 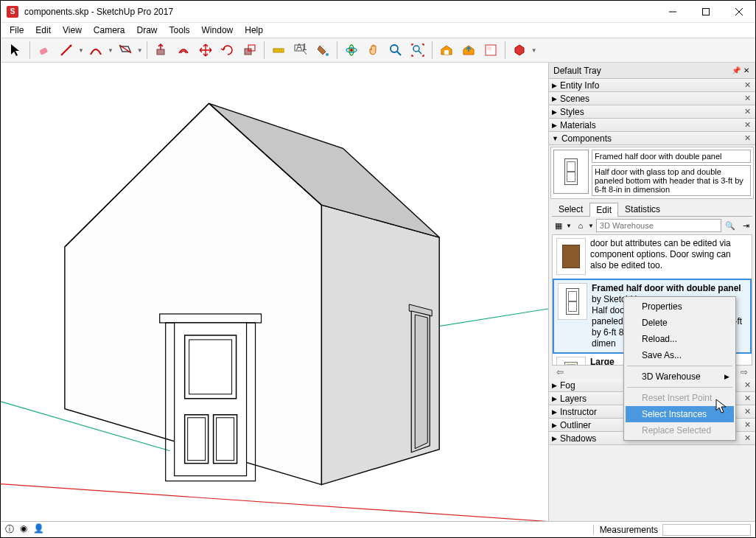 I want to click on ctx-warehouse: 3D Warehouse▶, so click(x=679, y=377).